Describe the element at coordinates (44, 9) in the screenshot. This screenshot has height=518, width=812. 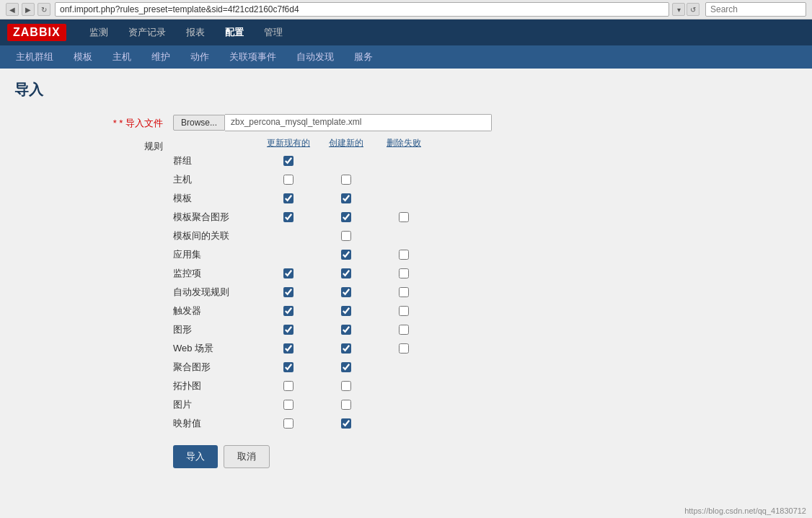
I see `refresh-btn: ↻` at that location.